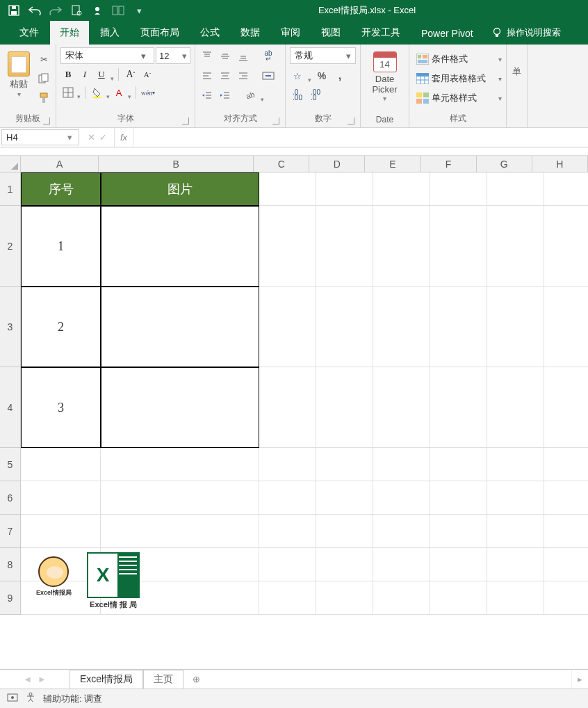  What do you see at coordinates (331, 33) in the screenshot?
I see `tab-view: 视图` at bounding box center [331, 33].